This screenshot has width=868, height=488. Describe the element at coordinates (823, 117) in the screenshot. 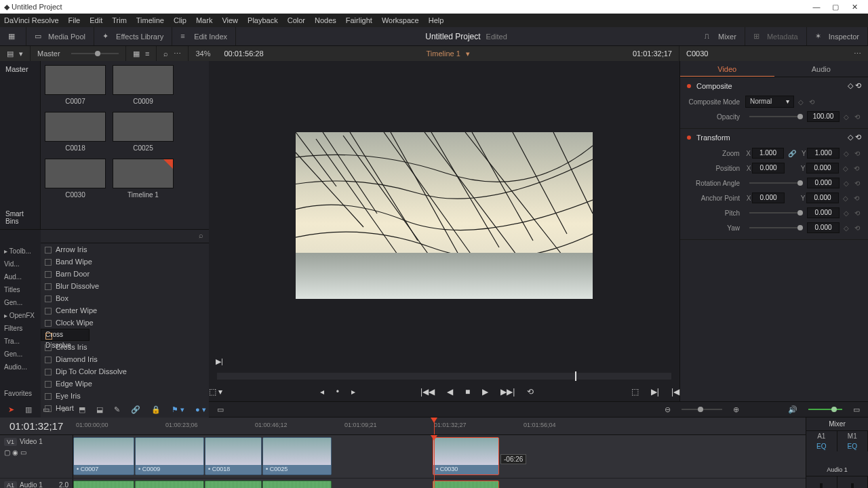

I see `opacity-value: 100.00` at that location.